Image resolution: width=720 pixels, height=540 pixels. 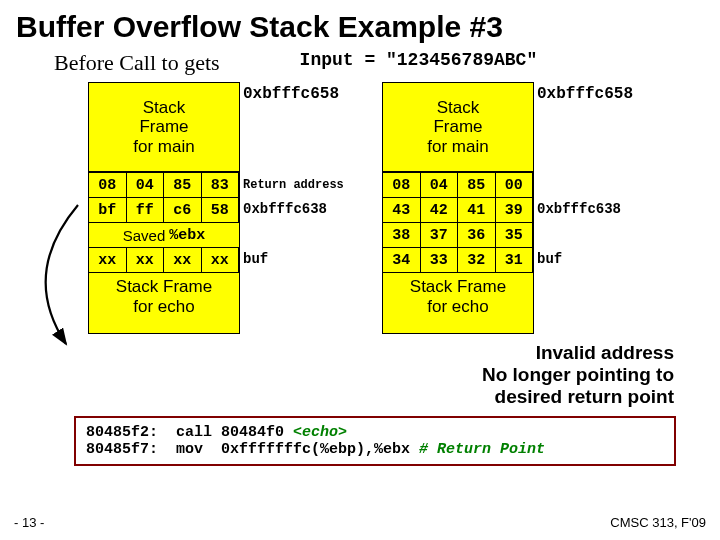 What do you see at coordinates (360, 27) in the screenshot?
I see `slide-title: Buffer Overflow Stack Example #3` at bounding box center [360, 27].